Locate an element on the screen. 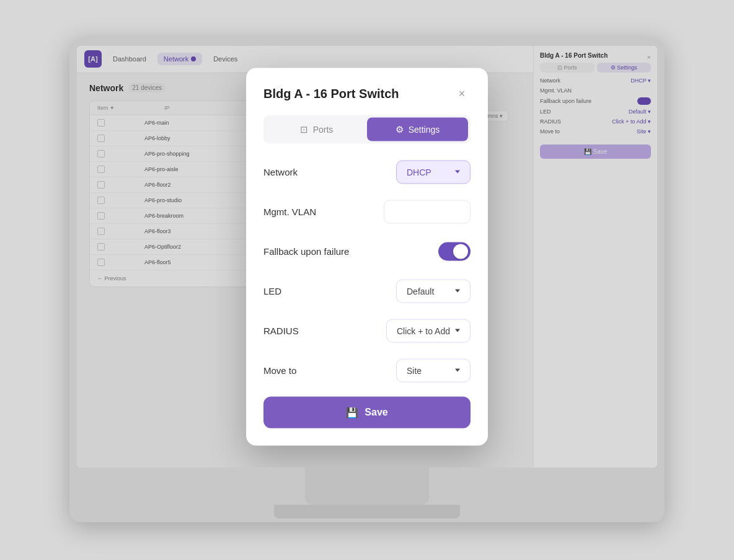  tab-settings-button: ⚙ Settings is located at coordinates (418, 129).